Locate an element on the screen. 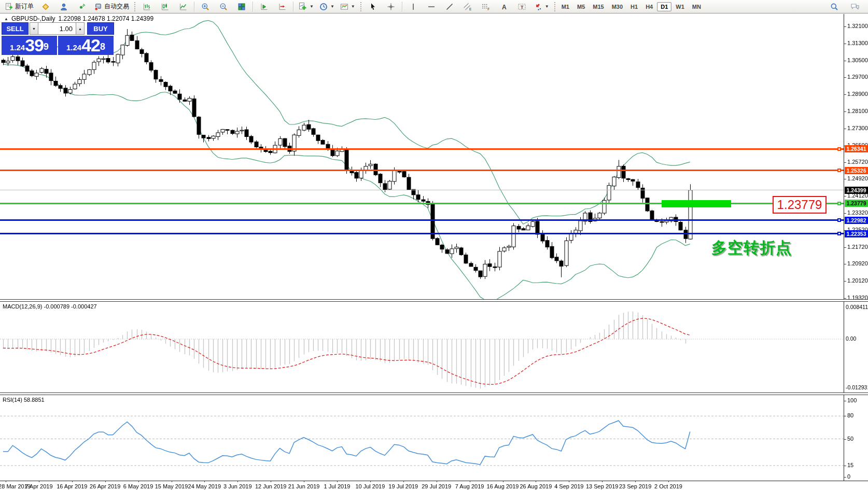  arrows-tool-button: ▼ is located at coordinates (541, 7).